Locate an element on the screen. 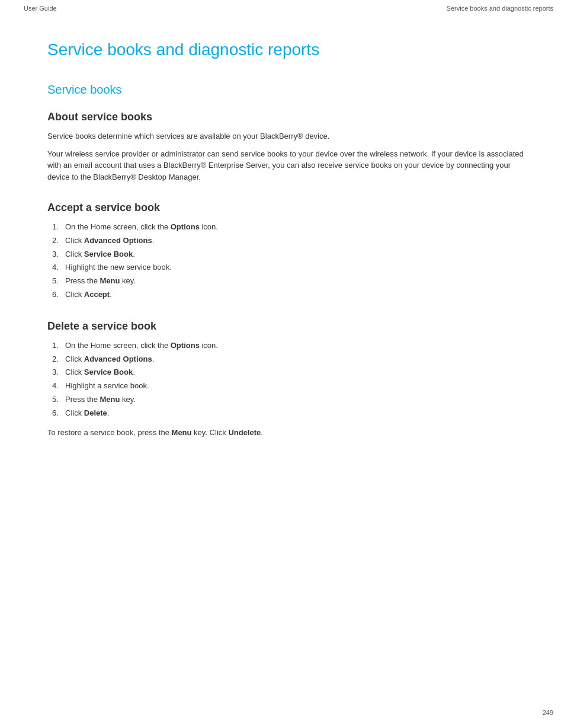  delete-service-book-block: Delete a service book 1. On the Home scr… is located at coordinates (288, 379).